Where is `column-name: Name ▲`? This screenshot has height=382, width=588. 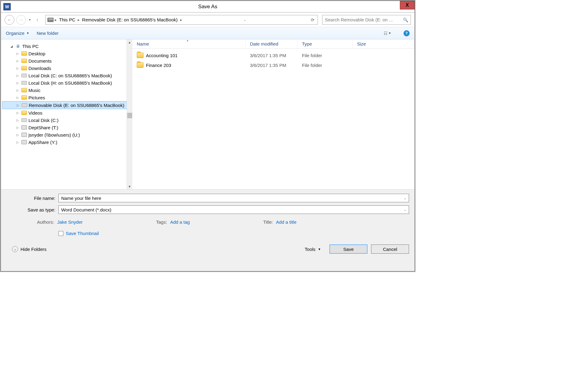
column-name: Name ▲ is located at coordinates (189, 44).